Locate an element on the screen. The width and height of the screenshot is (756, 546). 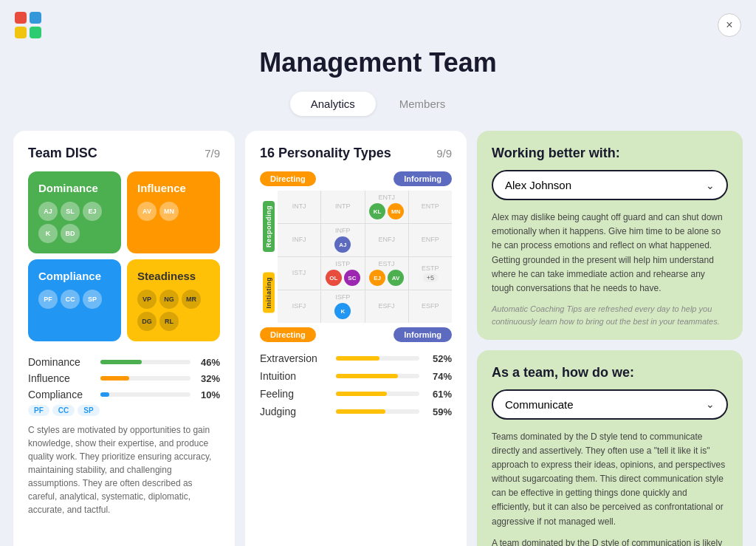
disc-steadiness-avatars: VP NG MR DG RL is located at coordinates (173, 310).